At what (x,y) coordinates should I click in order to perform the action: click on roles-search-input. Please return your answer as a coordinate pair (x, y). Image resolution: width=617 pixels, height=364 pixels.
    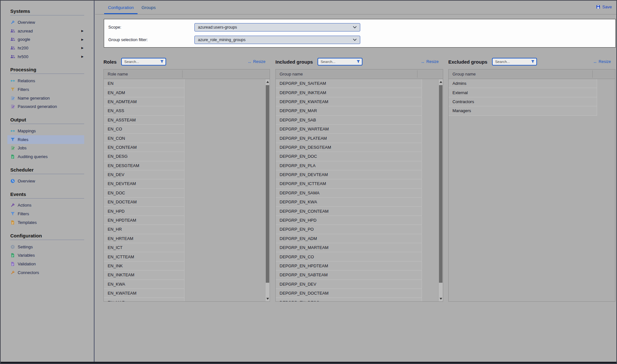
    Looking at the image, I should click on (144, 62).